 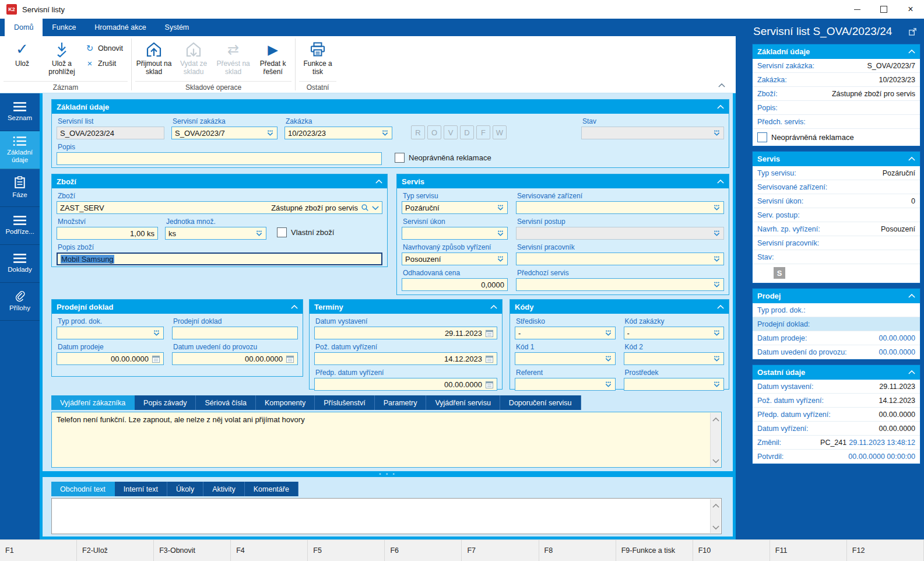 What do you see at coordinates (23, 27) in the screenshot?
I see `ribbon-tab-domu: Domů` at bounding box center [23, 27].